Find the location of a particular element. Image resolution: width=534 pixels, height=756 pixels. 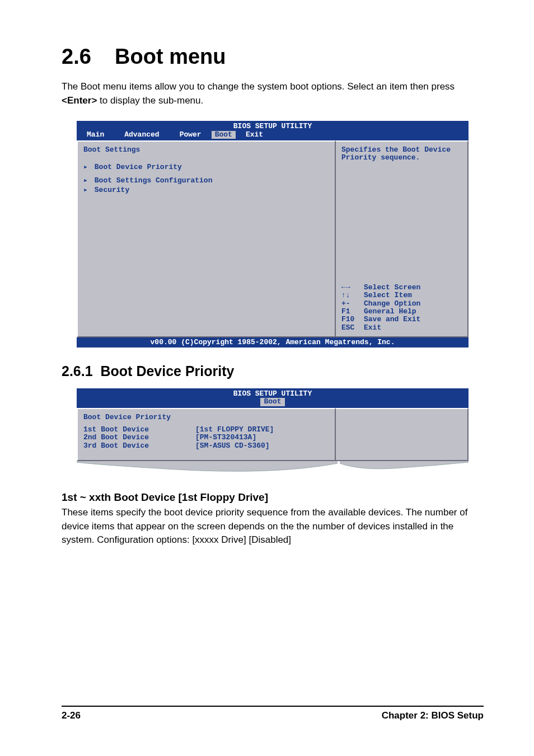

menu-item-security: ▸ Security is located at coordinates (206, 190).